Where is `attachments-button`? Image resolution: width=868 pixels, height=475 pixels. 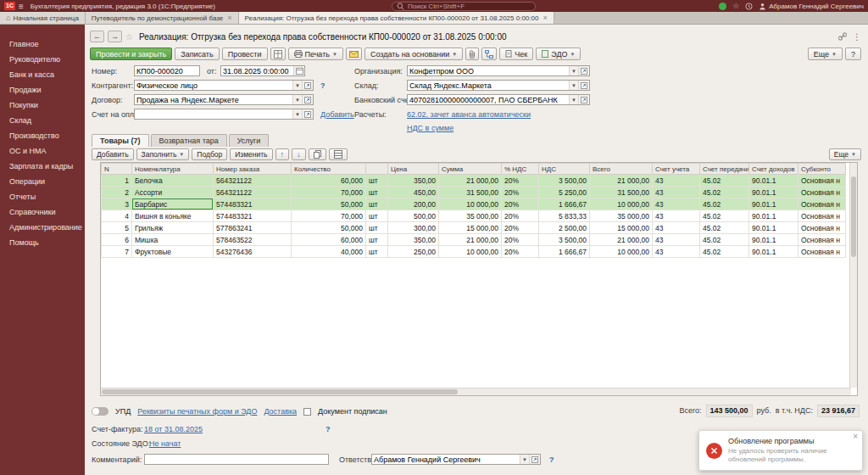
attachments-button is located at coordinates (472, 54).